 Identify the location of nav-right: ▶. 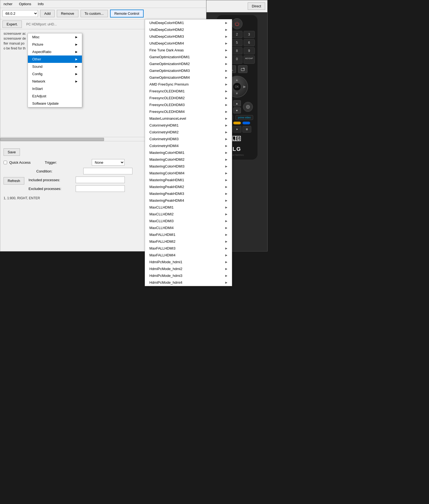
(245, 87).